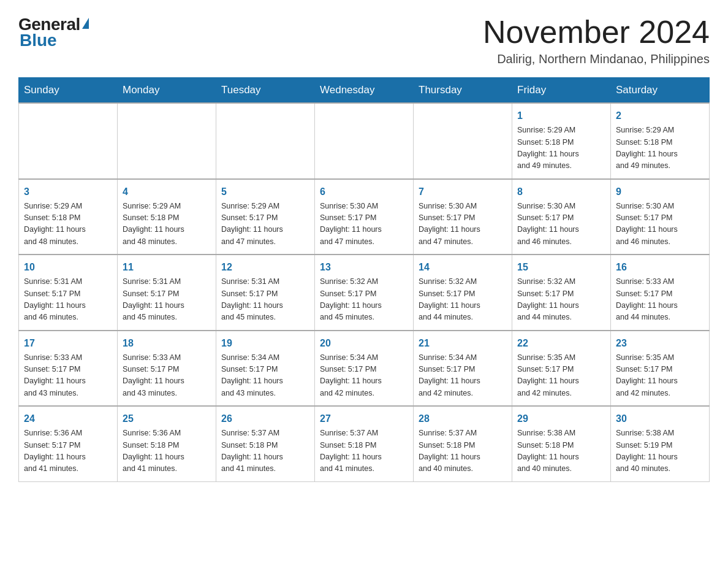 This screenshot has width=728, height=563. Describe the element at coordinates (364, 91) in the screenshot. I see `weekday-header-wednesday: Wednesday` at that location.